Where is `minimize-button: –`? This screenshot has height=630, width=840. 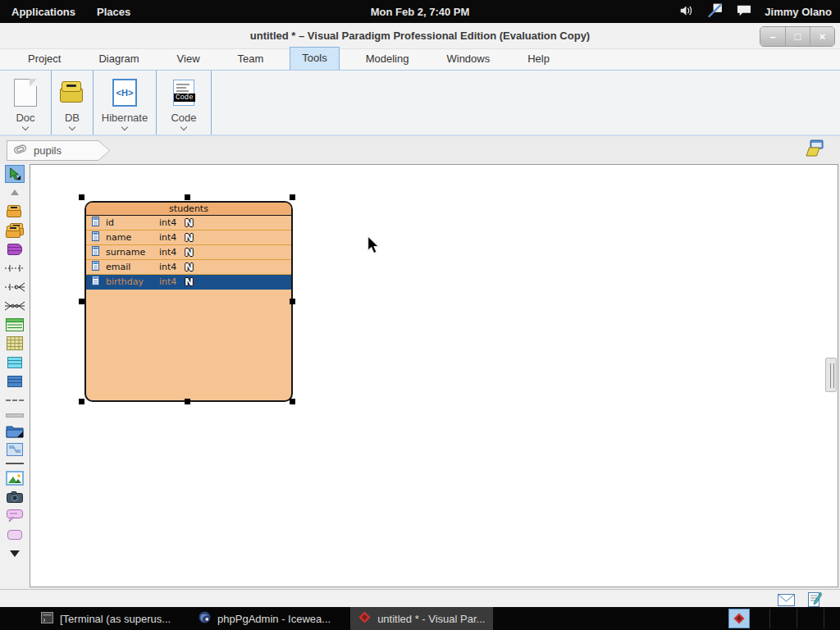
minimize-button: – is located at coordinates (773, 36).